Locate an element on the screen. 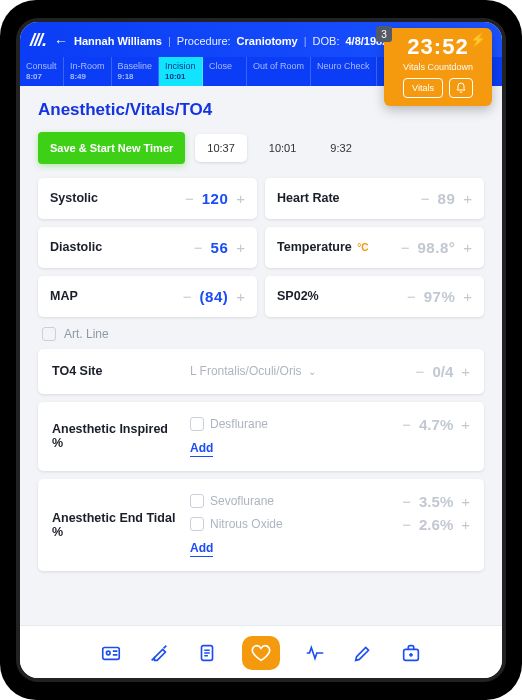 This screenshot has width=522, height=700. temp-label: Temperature °C is located at coordinates (323, 247).